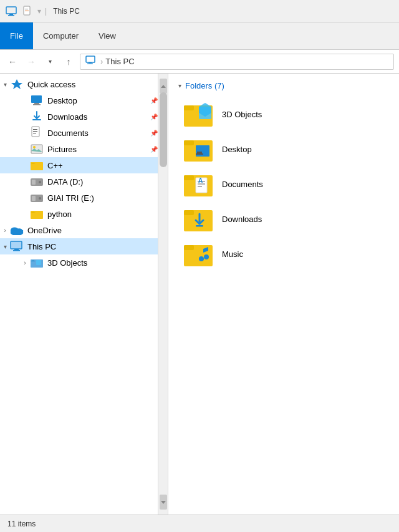  I want to click on ribbon: File Computer View, so click(200, 36).